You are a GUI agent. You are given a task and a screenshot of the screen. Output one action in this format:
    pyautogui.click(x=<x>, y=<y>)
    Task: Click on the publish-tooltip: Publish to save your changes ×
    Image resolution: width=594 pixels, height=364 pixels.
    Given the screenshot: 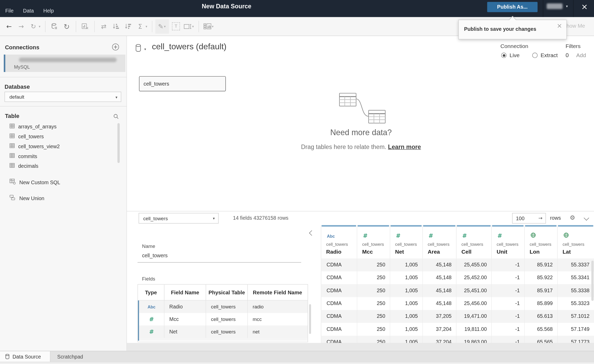 What is the action you would take?
    pyautogui.click(x=512, y=30)
    